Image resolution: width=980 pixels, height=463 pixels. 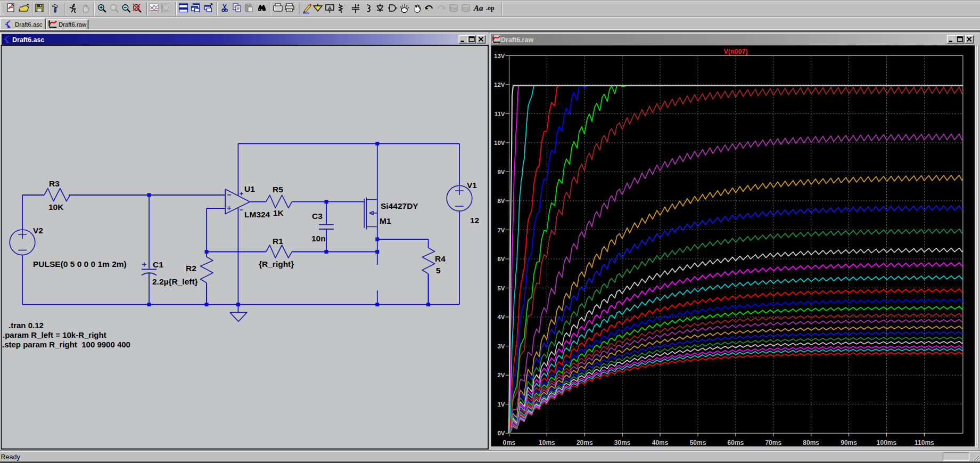 What do you see at coordinates (501, 404) in the screenshot?
I see `svg-text: 1V` at bounding box center [501, 404].